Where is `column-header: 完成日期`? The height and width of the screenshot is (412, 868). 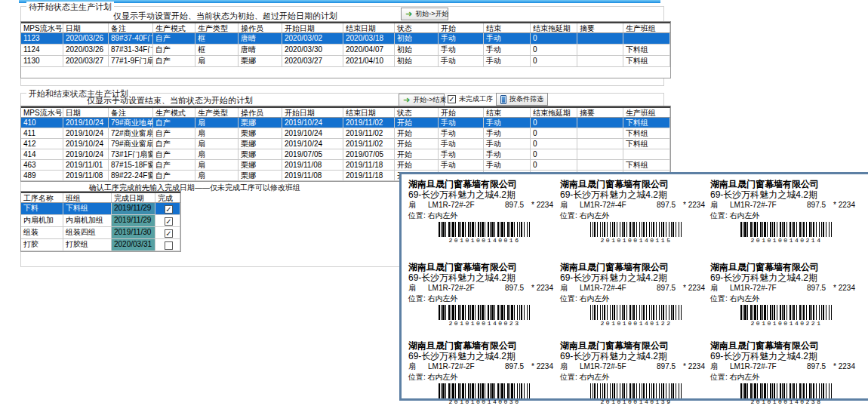 column-header: 完成日期 is located at coordinates (134, 198).